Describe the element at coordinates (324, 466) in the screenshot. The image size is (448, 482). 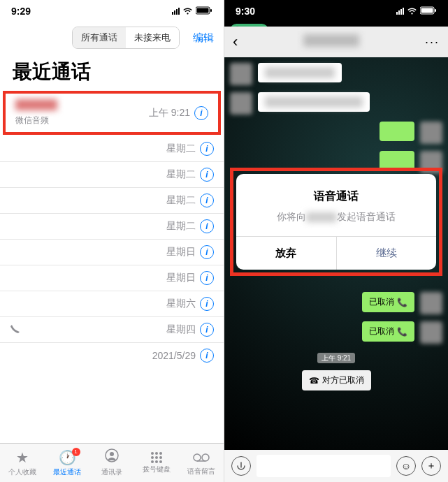
I see `message-input` at that location.